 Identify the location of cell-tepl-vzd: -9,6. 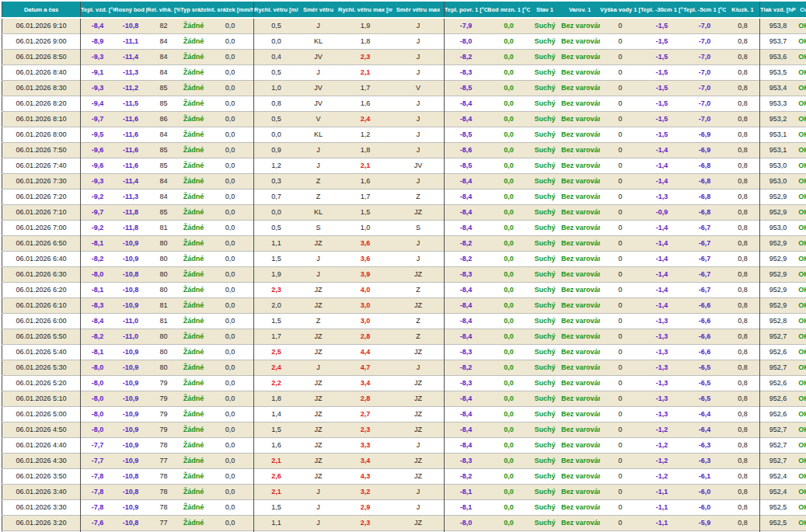
(98, 165).